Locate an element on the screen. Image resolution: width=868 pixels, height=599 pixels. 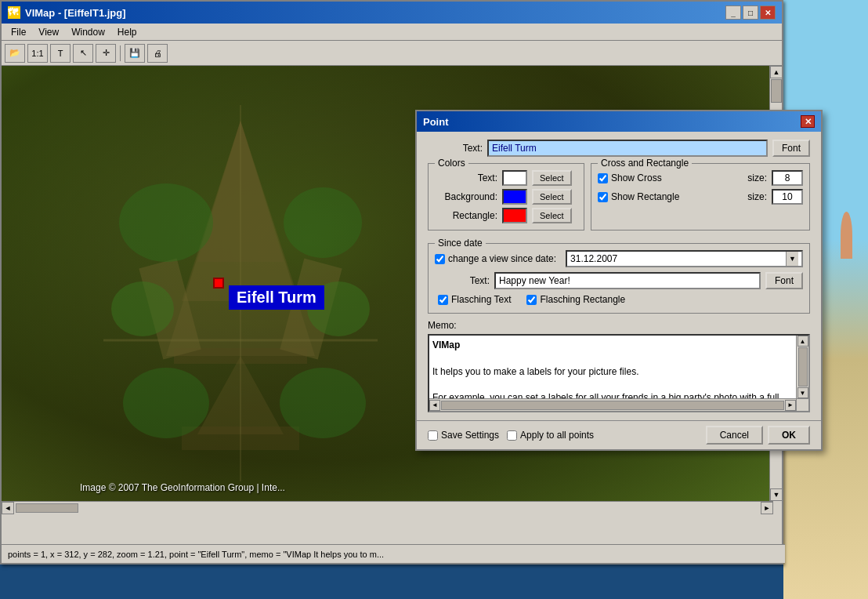
map-copyright: Image © 2007 The GeoInformation Group | … is located at coordinates (183, 488).